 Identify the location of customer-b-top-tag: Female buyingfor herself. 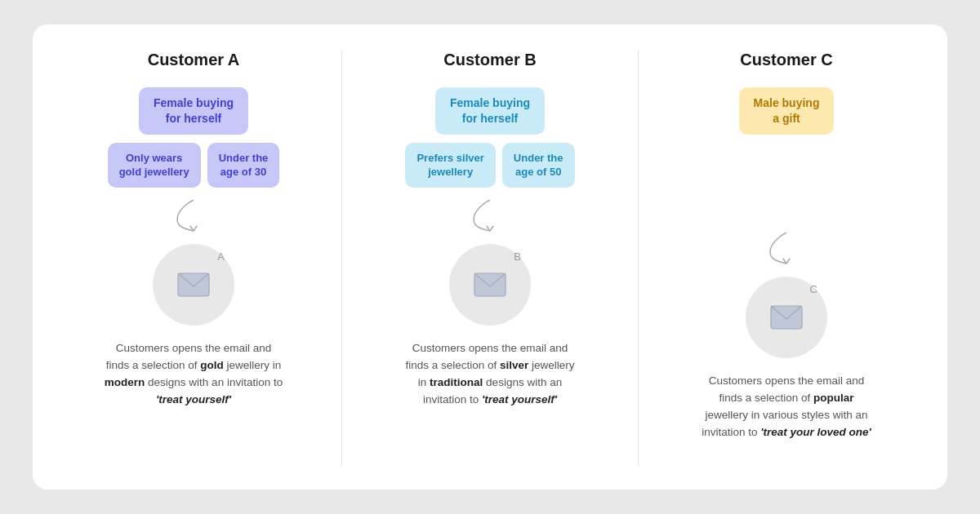
(490, 111).